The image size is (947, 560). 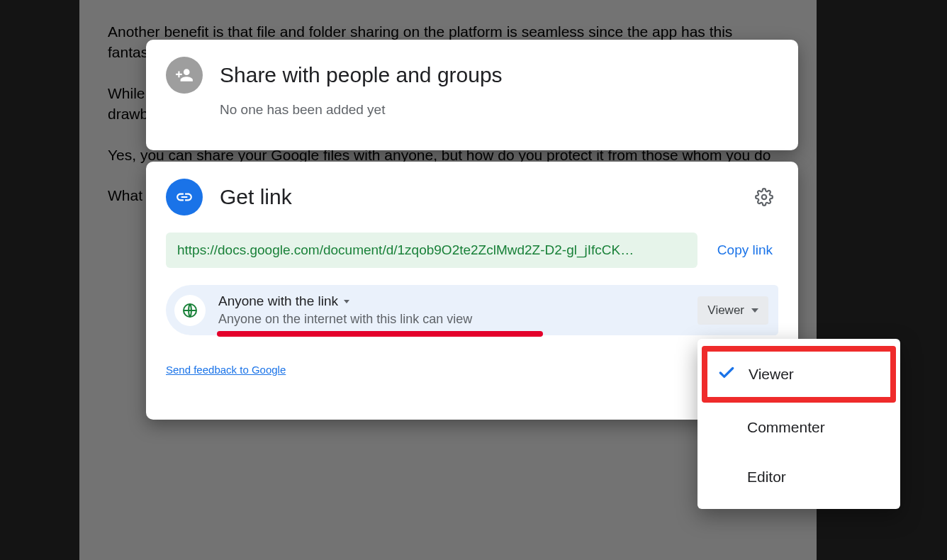 I want to click on globe-icon, so click(x=190, y=310).